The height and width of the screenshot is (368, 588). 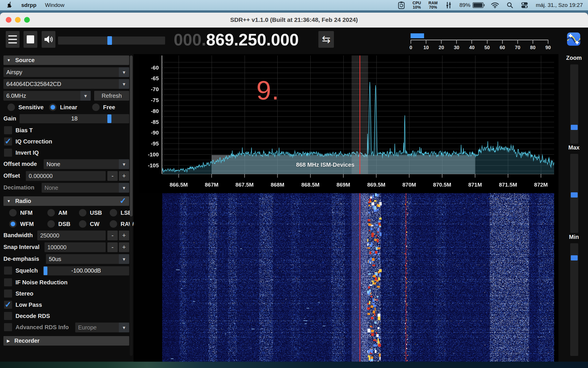 I want to click on check-icon: ✓, so click(x=8, y=141).